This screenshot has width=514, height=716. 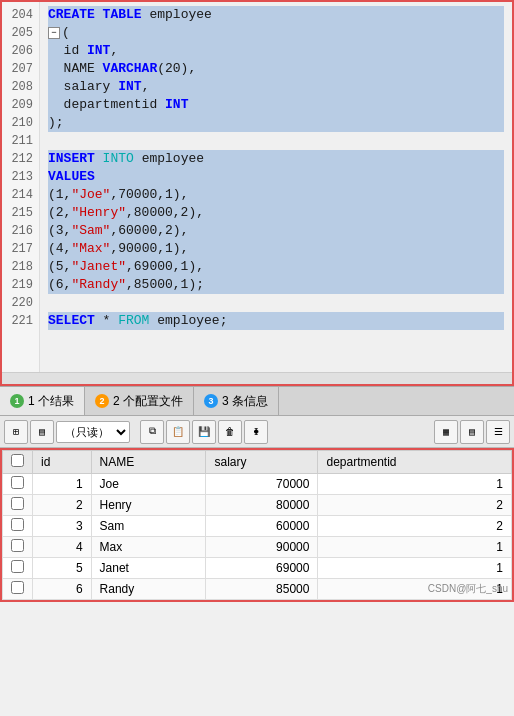 What do you see at coordinates (276, 195) in the screenshot?
I see `code-line-214: (1,"Joe",70000,1),` at bounding box center [276, 195].